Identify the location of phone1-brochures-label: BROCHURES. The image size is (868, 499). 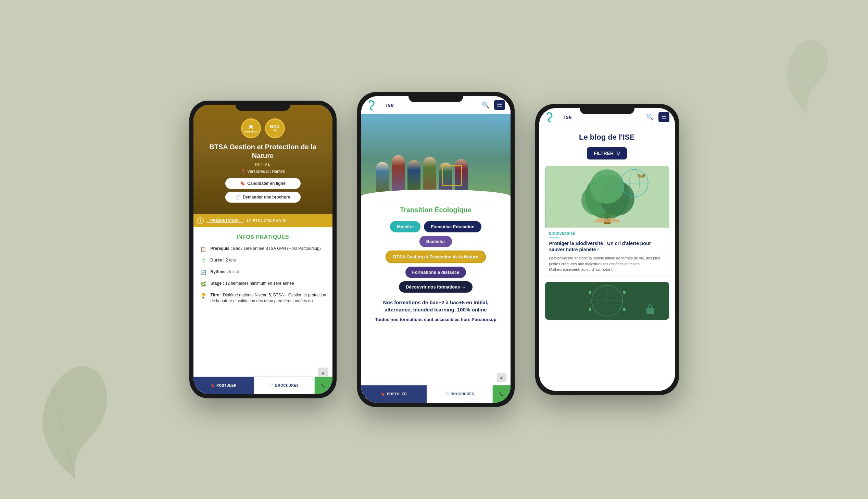
(287, 385).